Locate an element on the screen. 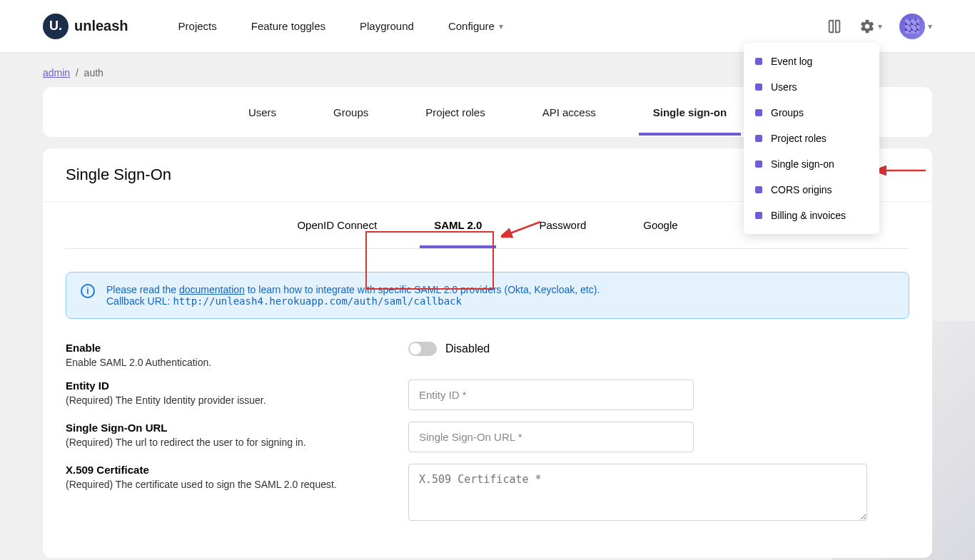 The width and height of the screenshot is (975, 560). dropdown-label: CORS origins is located at coordinates (802, 190).